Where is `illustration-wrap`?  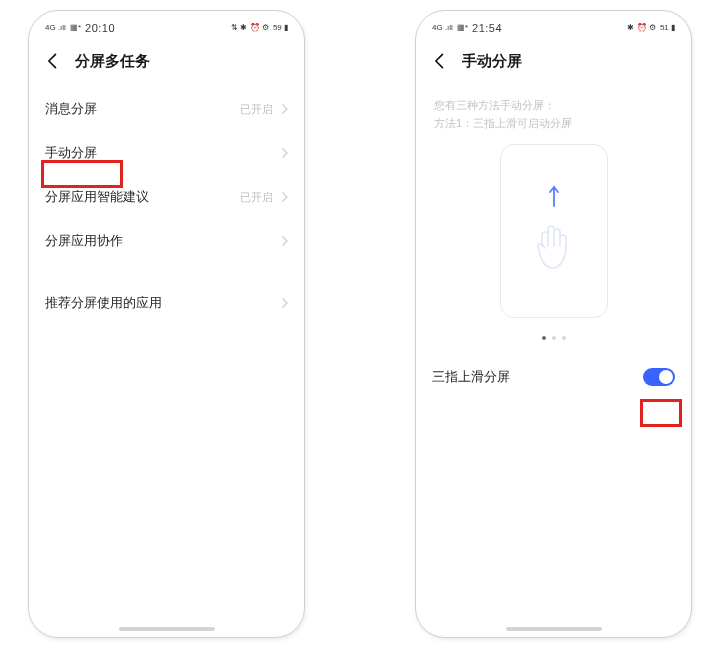 illustration-wrap is located at coordinates (554, 228).